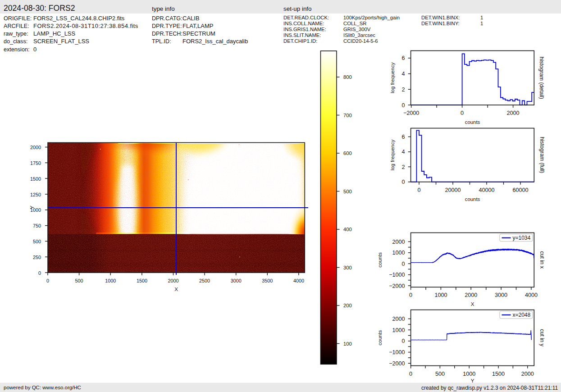 The height and width of the screenshot is (392, 561). I want to click on svg-text: FORS2_LSS_CAL244.8.CHIP2.fits, so click(79, 18).